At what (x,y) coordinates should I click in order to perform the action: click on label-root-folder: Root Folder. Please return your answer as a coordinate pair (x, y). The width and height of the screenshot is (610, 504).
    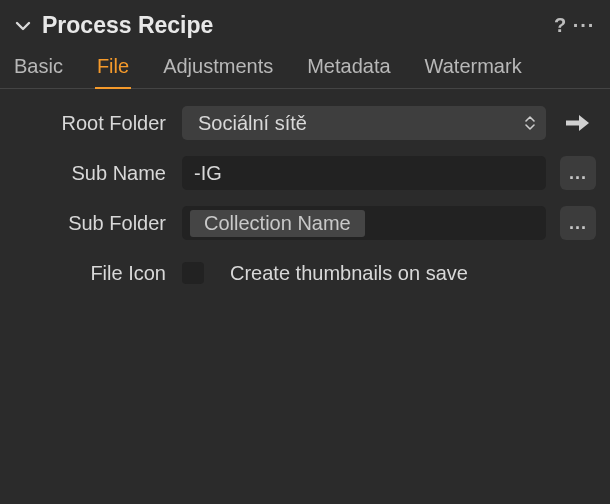
    Looking at the image, I should click on (91, 124).